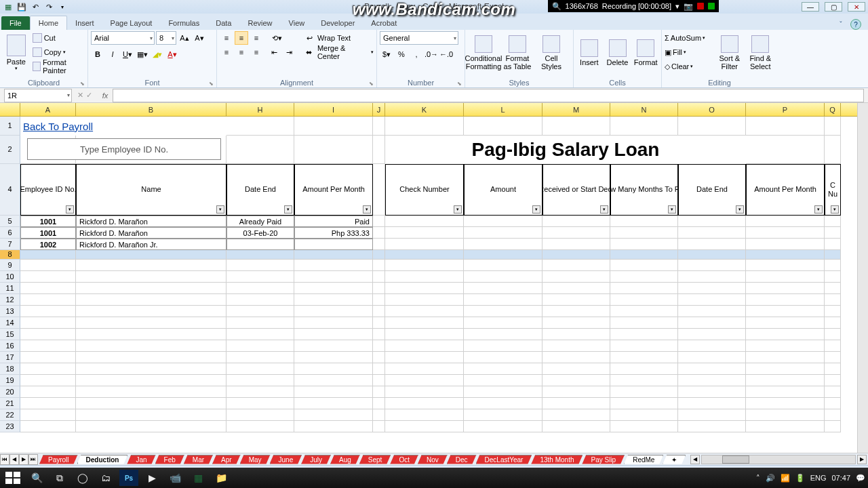 Image resolution: width=868 pixels, height=488 pixels. I want to click on cell-L15, so click(503, 335).